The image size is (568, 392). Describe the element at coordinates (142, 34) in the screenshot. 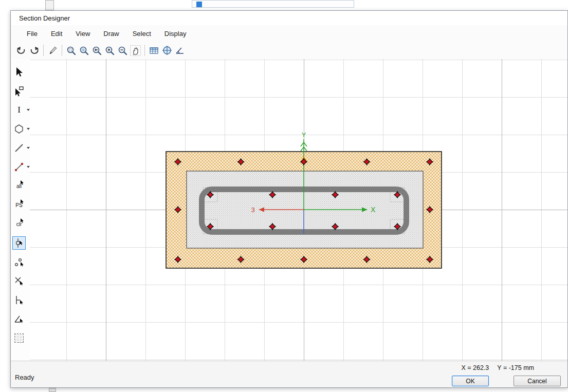

I see `menu-select: Select` at that location.